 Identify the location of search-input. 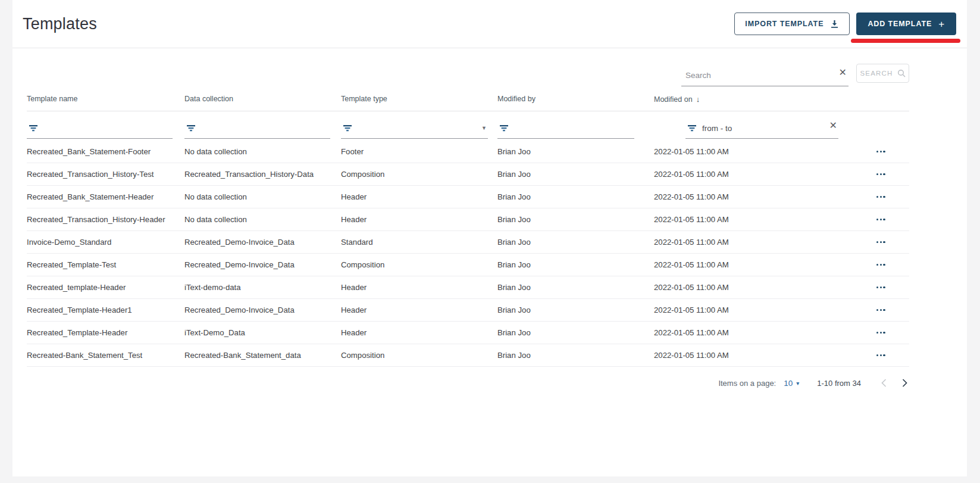
(765, 79).